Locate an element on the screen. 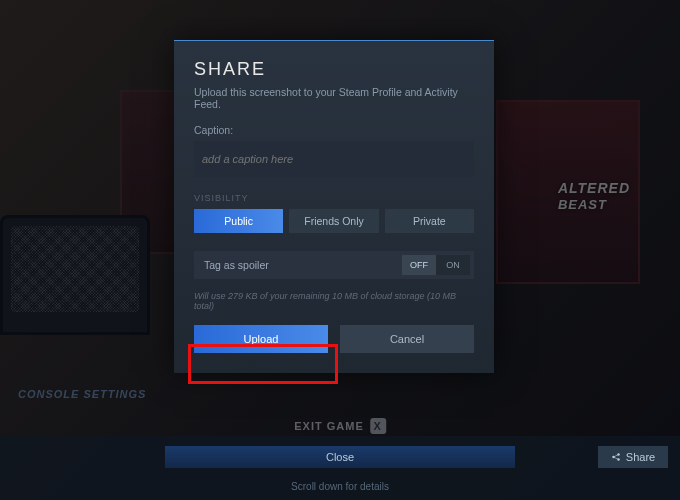  upload-button: Upload is located at coordinates (261, 339).